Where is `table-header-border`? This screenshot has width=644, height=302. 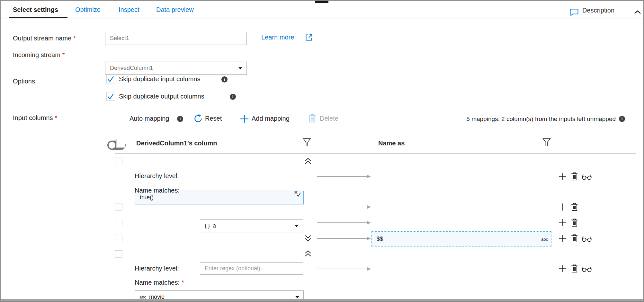
table-header-border is located at coordinates (375, 153).